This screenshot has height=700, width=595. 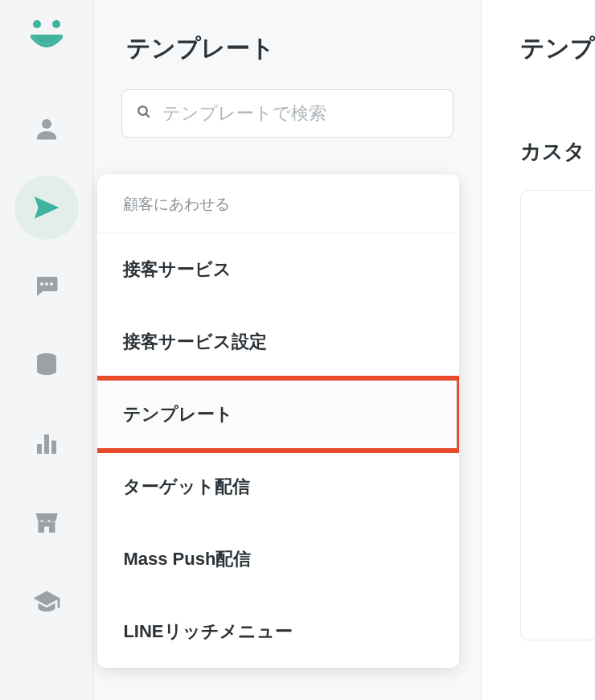 What do you see at coordinates (278, 204) in the screenshot?
I see `flyout-header: 顧客にあわせる` at bounding box center [278, 204].